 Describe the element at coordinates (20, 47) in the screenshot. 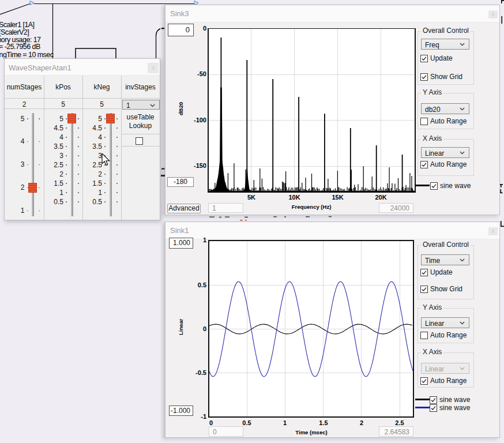

I see `svg-text: = -25.7956 dB` at that location.